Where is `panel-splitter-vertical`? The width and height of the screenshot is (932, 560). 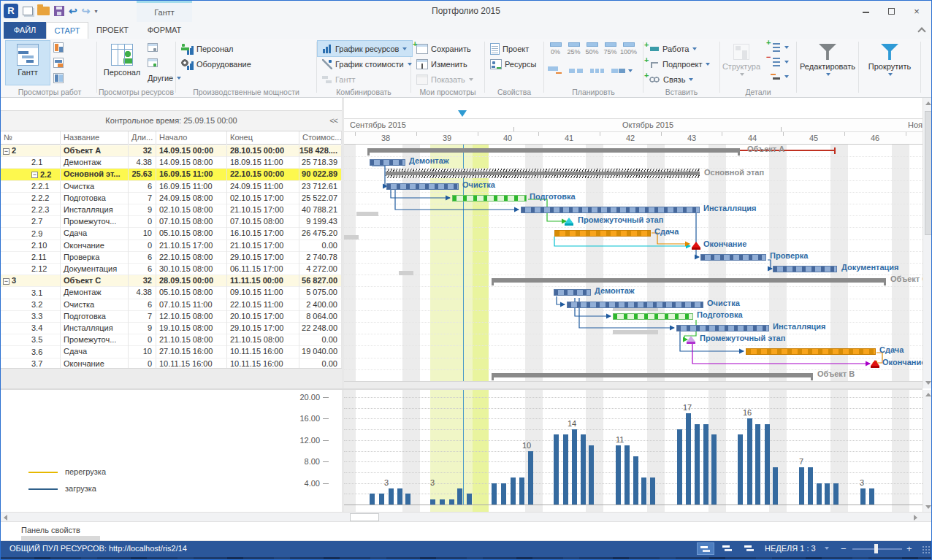 panel-splitter-vertical is located at coordinates (343, 305).